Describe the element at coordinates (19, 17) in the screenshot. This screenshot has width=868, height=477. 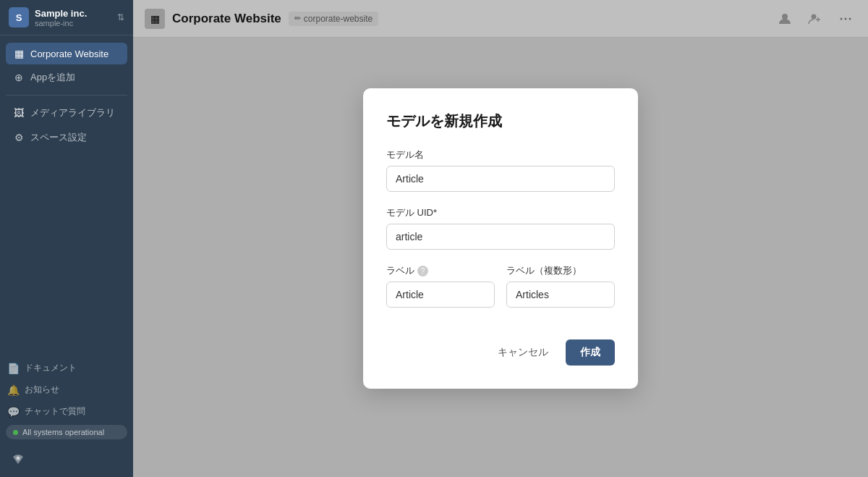
I see `org-avatar: S` at that location.